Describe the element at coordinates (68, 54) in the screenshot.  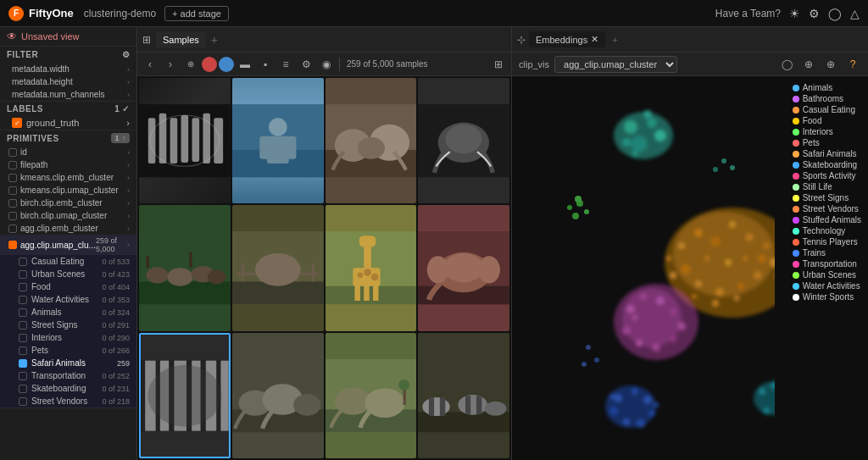
I see `filter-header: FILTER ⚙` at that location.